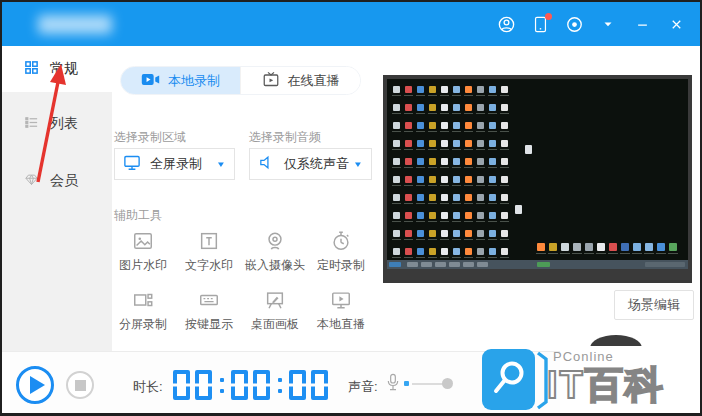  I want to click on tool-label: 桌面画板, so click(275, 324).